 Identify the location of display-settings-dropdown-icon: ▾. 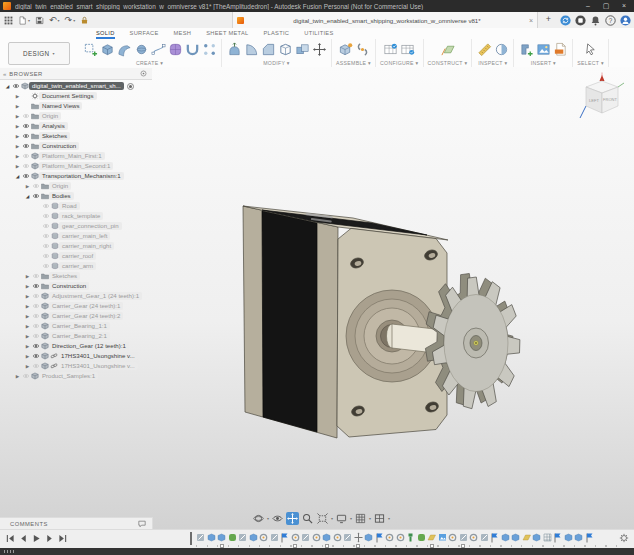
(351, 518).